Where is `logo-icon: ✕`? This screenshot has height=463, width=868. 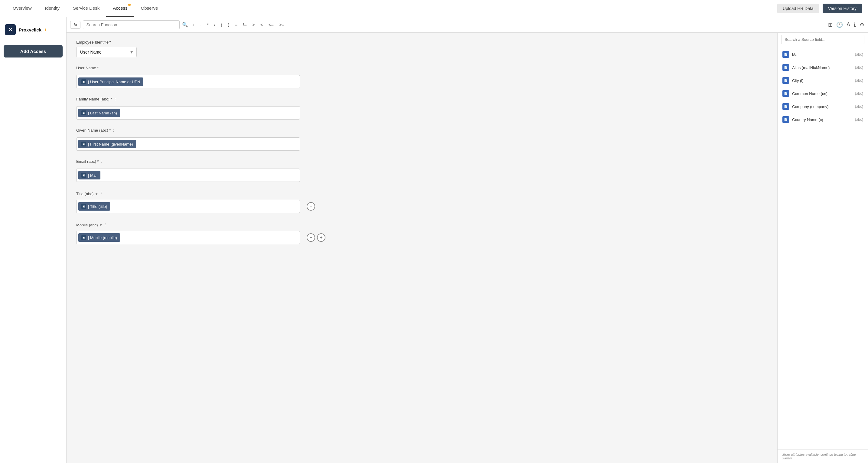
logo-icon: ✕ is located at coordinates (10, 30).